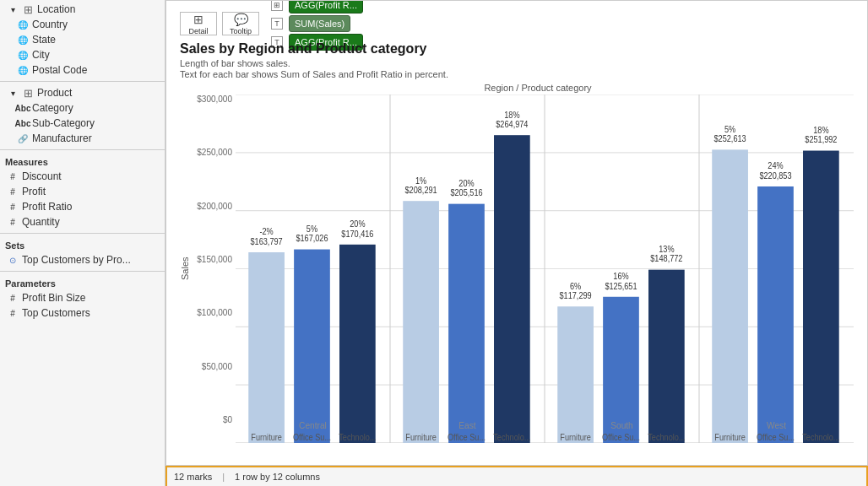 The height and width of the screenshot is (486, 868). Describe the element at coordinates (83, 313) in the screenshot. I see `sidebar-item-top-customers-param: # Top Customers` at that location.